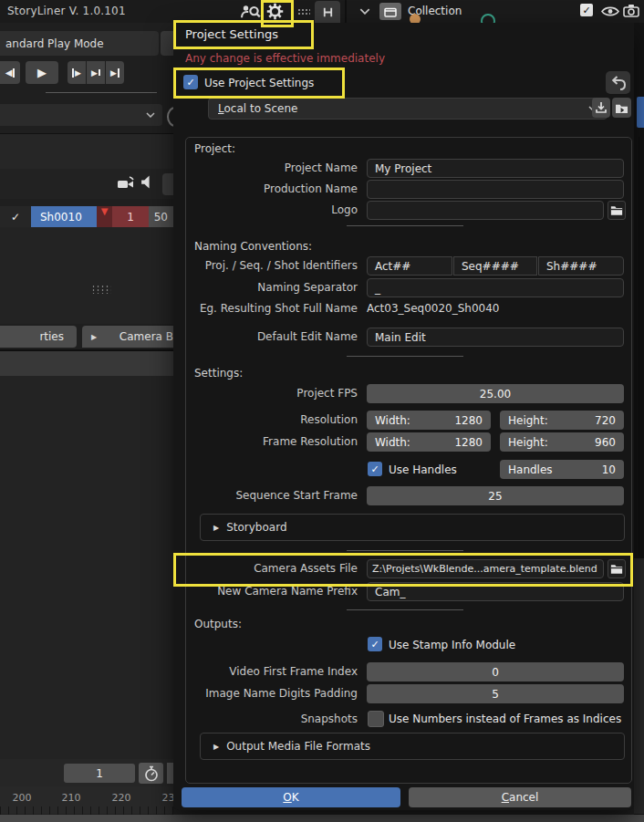 This screenshot has height=822, width=644. What do you see at coordinates (16, 217) in the screenshot?
I see `shot-enabled-checkbox: ✓` at bounding box center [16, 217].